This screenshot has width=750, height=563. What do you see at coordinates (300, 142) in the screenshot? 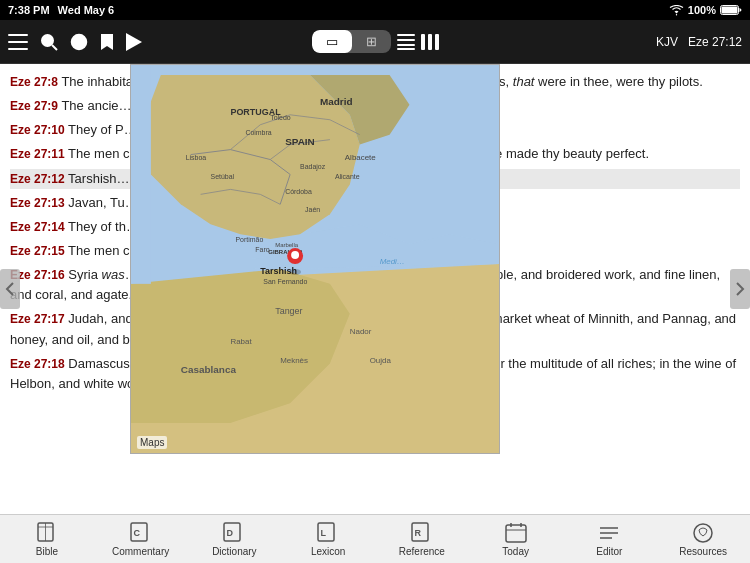
I see `svg-text: SPAIN` at bounding box center [300, 142].